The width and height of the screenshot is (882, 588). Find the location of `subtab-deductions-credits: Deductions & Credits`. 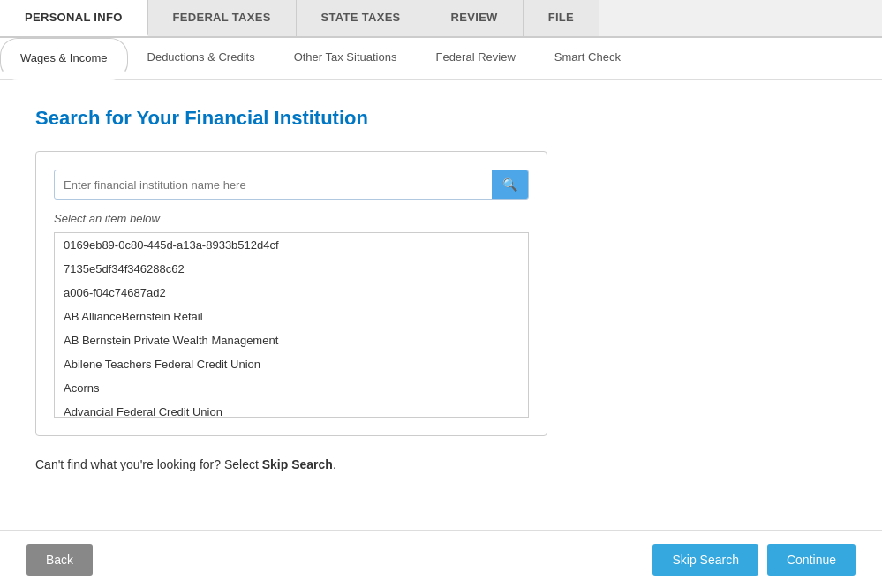

subtab-deductions-credits: Deductions & Credits is located at coordinates (201, 58).